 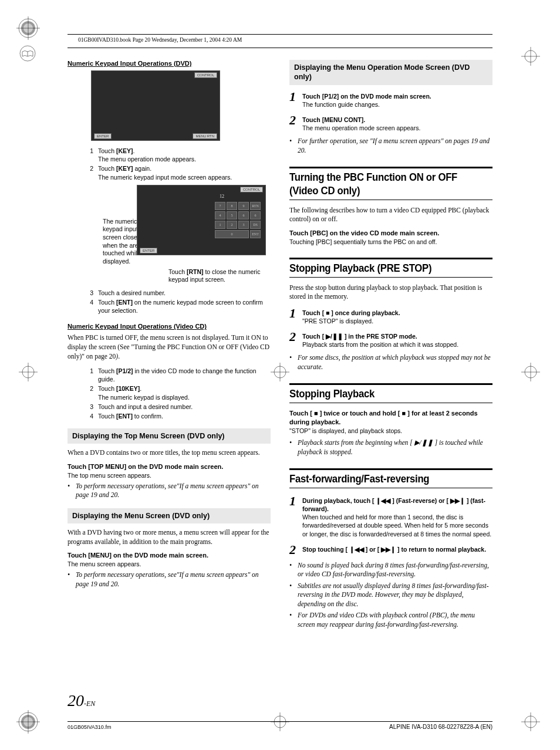 What do you see at coordinates (391, 146) in the screenshot?
I see `note-menu-op: •For further operation, see "If a menu s…` at bounding box center [391, 146].